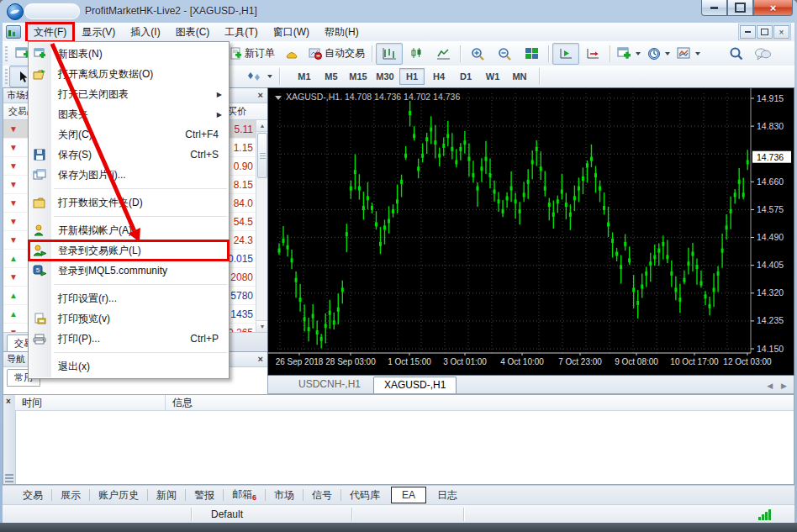 This screenshot has width=797, height=532. I want to click on shapes-dropdown, so click(259, 76).